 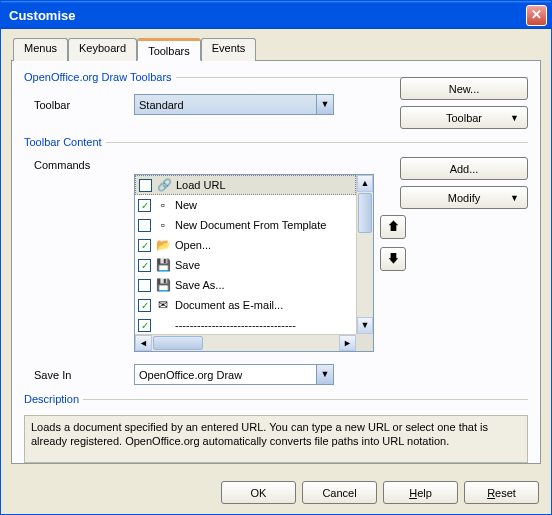 What do you see at coordinates (464, 168) in the screenshot?
I see `add-button: Add...` at bounding box center [464, 168].